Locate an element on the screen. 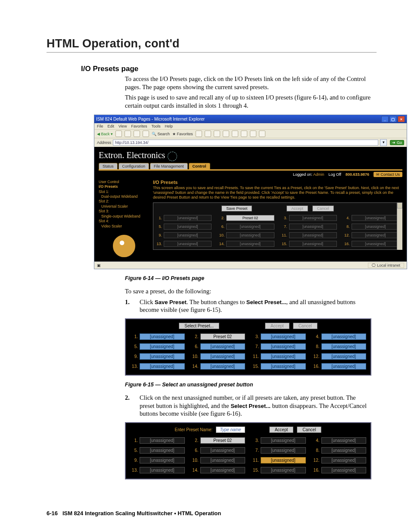 The height and width of the screenshot is (532, 411). contact-us-button: ✉ Contact Us is located at coordinates (388, 174).